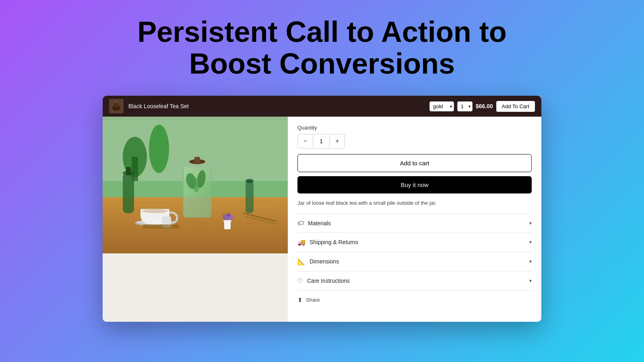 The image size is (644, 362). What do you see at coordinates (116, 106) in the screenshot?
I see `sticky-product-thumbnail` at bounding box center [116, 106].